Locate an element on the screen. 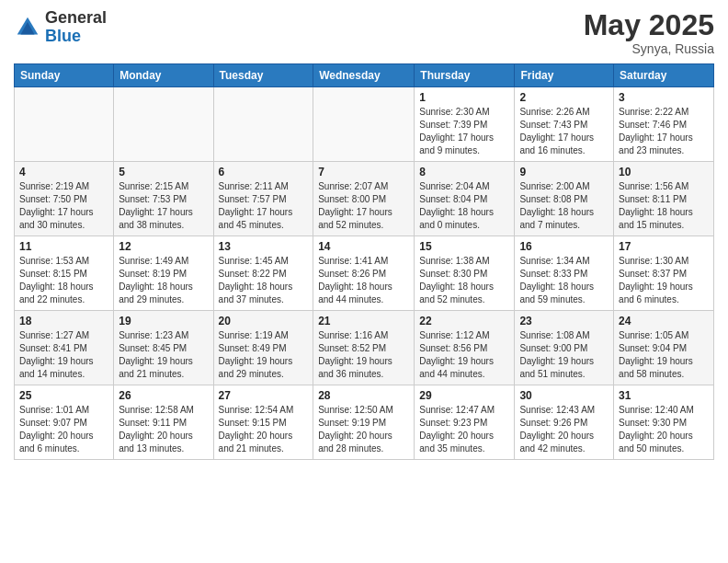 The width and height of the screenshot is (728, 563). day-number: 6 is located at coordinates (264, 172).